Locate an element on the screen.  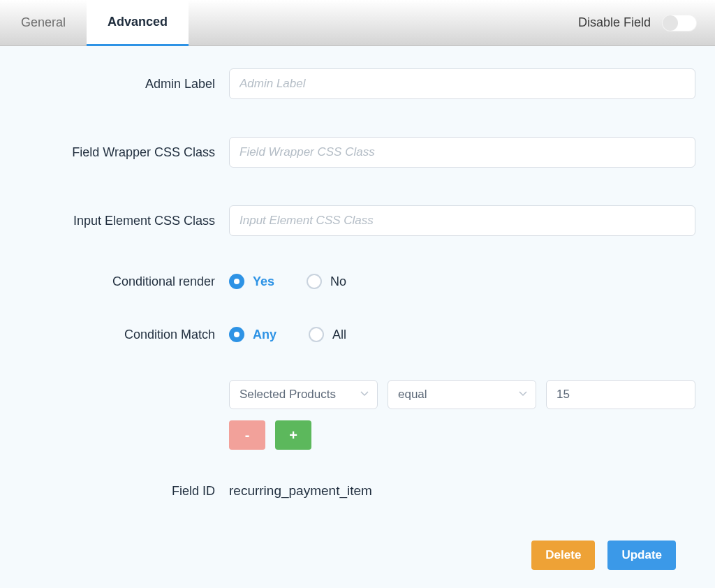
row-wrapper-class: Field Wrapper CSS Class is located at coordinates (358, 152).